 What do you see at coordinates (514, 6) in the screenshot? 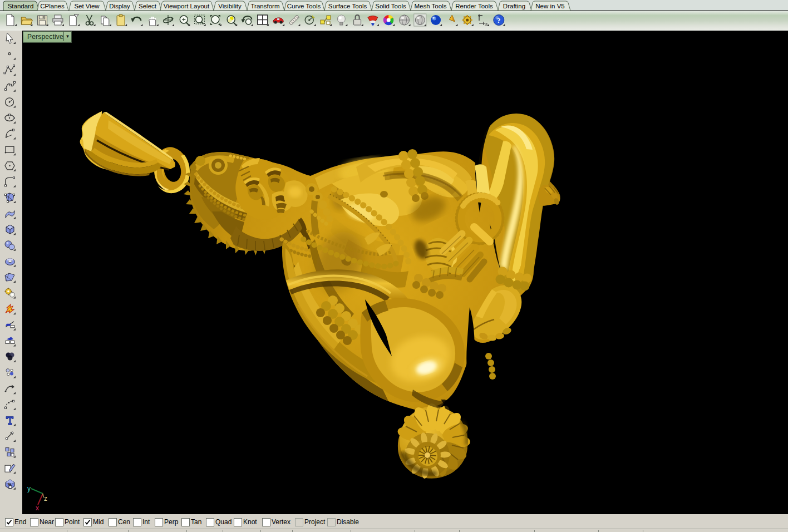
I see `svg-text: Drafting` at bounding box center [514, 6].